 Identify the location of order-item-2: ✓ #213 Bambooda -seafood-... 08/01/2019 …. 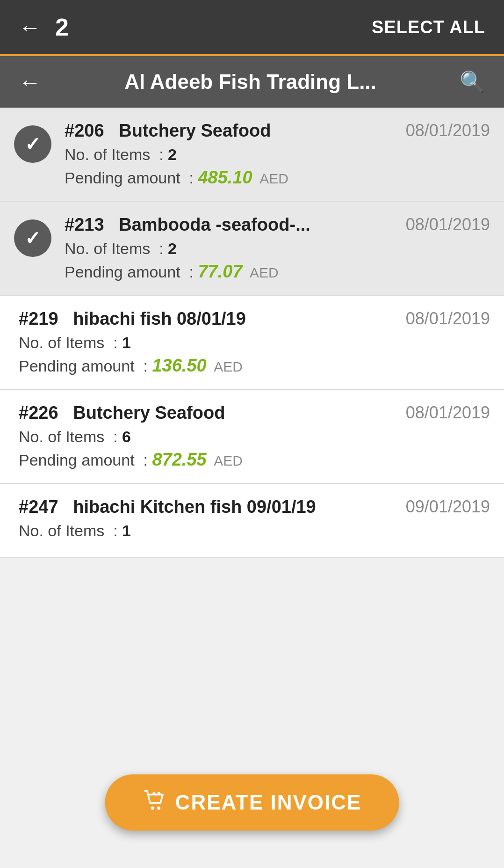
(252, 249).